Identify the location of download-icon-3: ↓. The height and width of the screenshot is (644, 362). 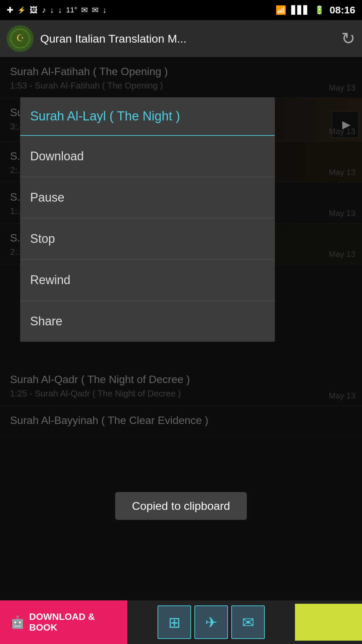
(105, 10).